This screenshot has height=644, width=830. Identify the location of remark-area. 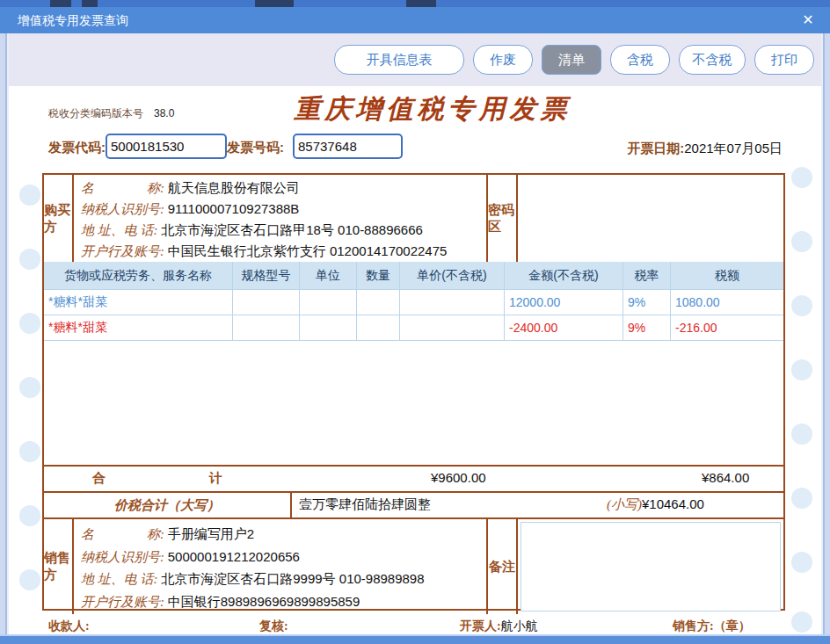
(651, 567).